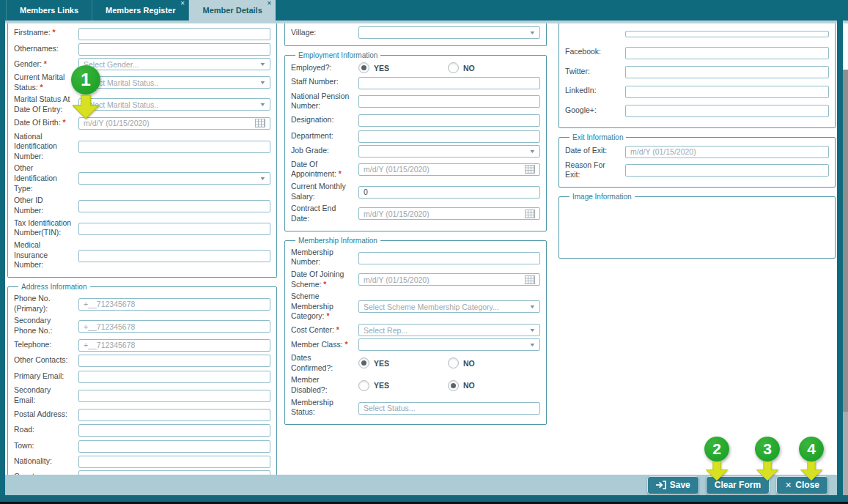 The height and width of the screenshot is (504, 848). Describe the element at coordinates (846, 47) in the screenshot. I see `scrollbar-track-top` at that location.